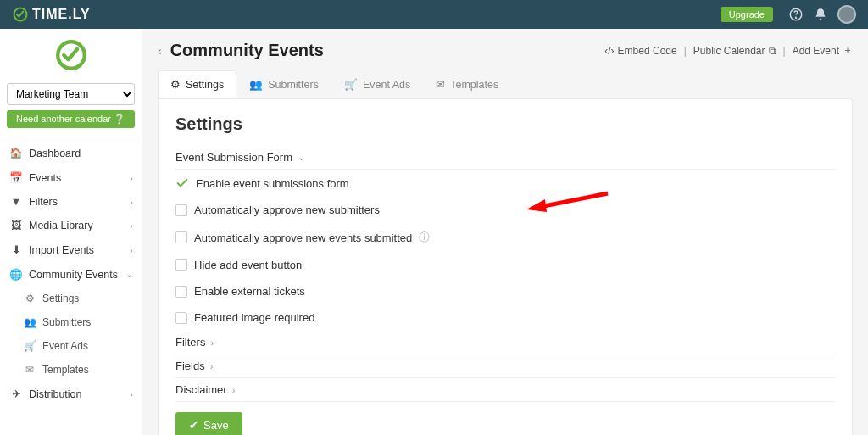  Describe the element at coordinates (20, 14) in the screenshot. I see `brand-check-icon` at that location.